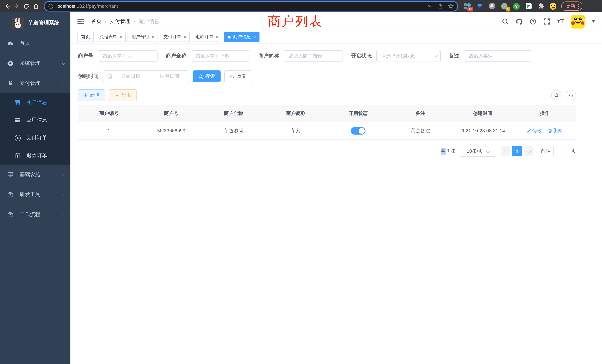 The image size is (602, 364). What do you see at coordinates (519, 21) in the screenshot?
I see `github-icon` at bounding box center [519, 21].